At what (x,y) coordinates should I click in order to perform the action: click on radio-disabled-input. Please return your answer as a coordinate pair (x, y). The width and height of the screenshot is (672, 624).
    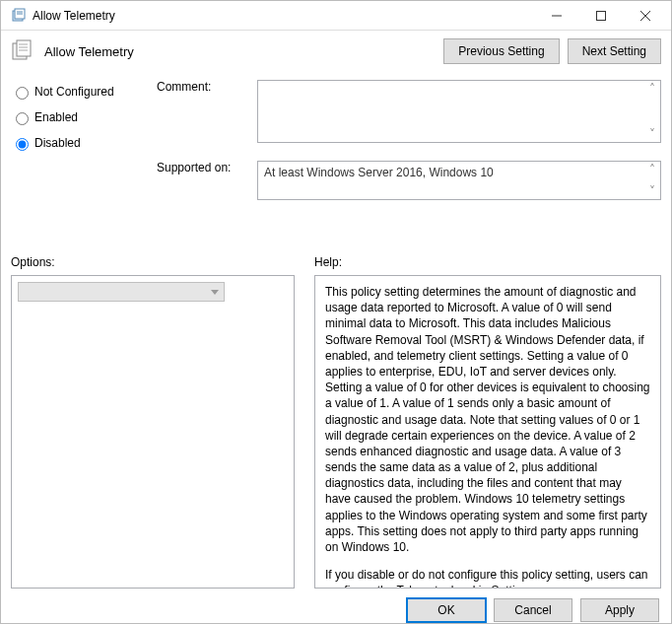
    Looking at the image, I should click on (22, 144).